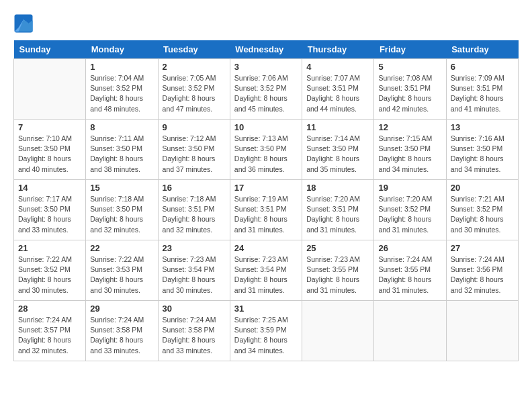 The height and width of the screenshot is (411, 532). Describe the element at coordinates (50, 309) in the screenshot. I see `day-number: 28` at that location.